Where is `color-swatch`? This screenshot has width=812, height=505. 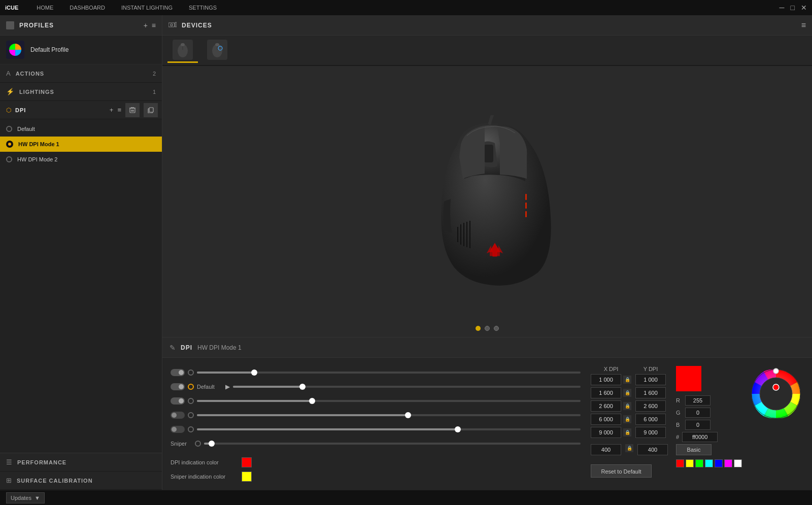 color-swatch is located at coordinates (689, 379).